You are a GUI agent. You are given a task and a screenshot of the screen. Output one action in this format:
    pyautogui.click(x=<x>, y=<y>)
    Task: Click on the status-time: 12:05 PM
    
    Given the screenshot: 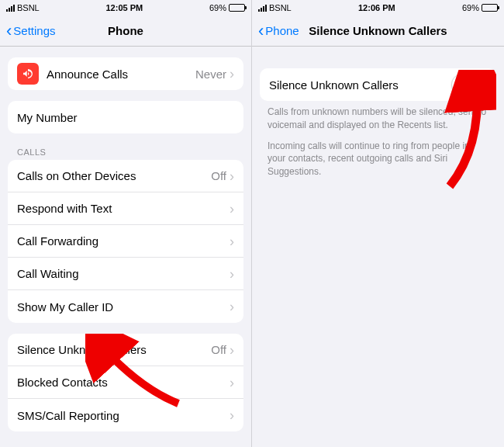 What is the action you would take?
    pyautogui.click(x=125, y=8)
    